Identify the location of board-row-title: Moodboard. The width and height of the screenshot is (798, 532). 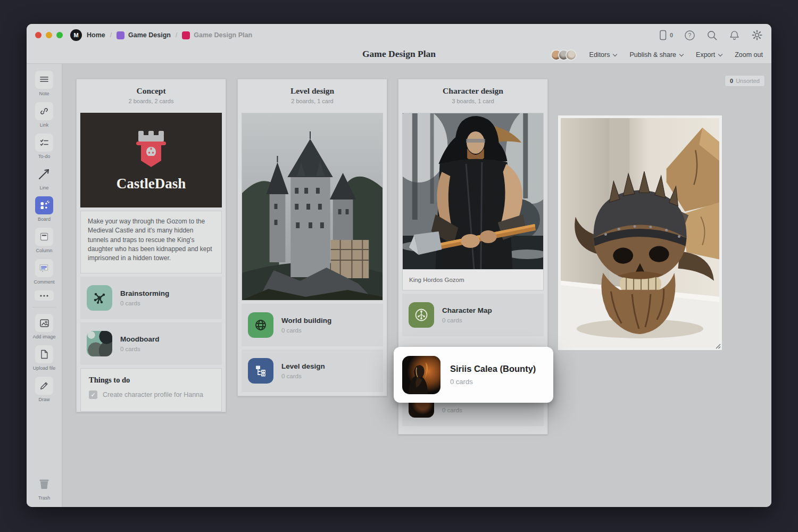
(140, 339).